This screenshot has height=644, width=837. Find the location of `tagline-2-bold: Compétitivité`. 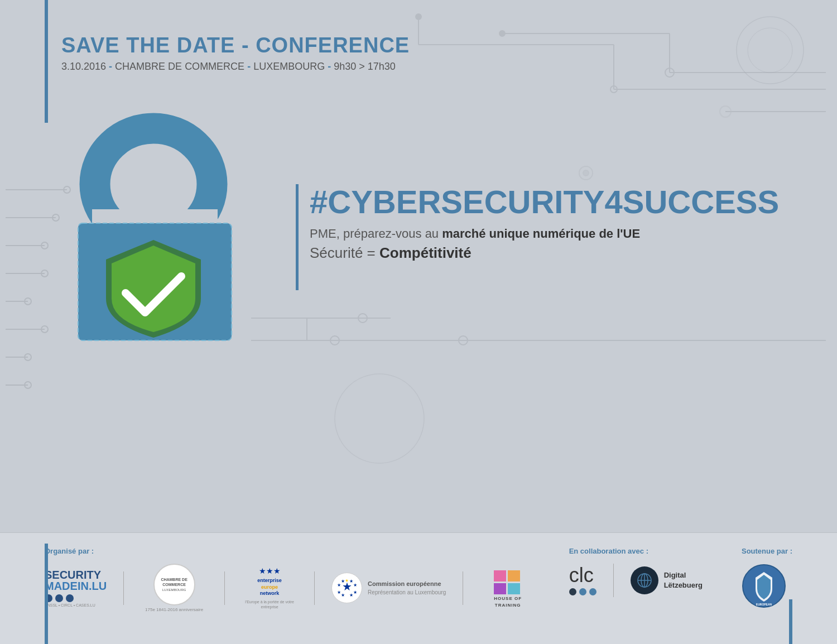

tagline-2-bold: Compétitivité is located at coordinates (425, 253).